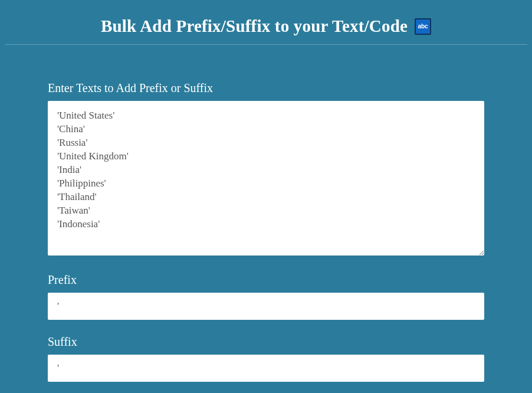 Image resolution: width=532 pixels, height=393 pixels. What do you see at coordinates (266, 306) in the screenshot?
I see `prefix-input` at bounding box center [266, 306].